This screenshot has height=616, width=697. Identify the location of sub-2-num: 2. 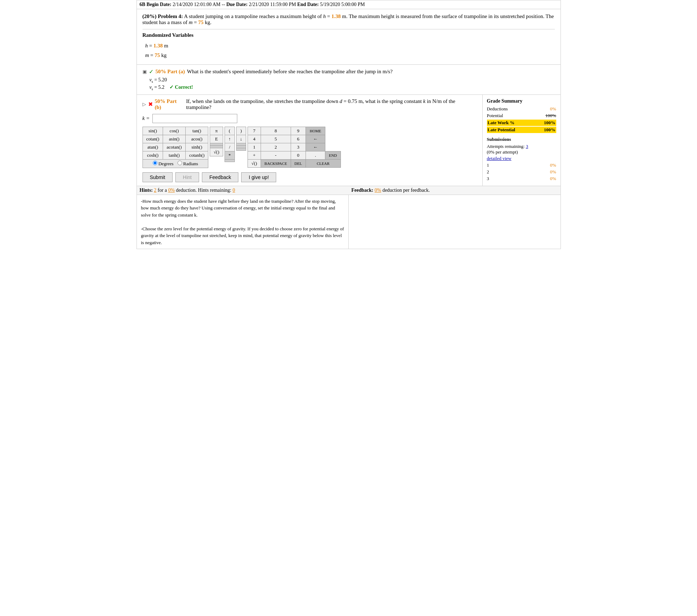
(488, 172).